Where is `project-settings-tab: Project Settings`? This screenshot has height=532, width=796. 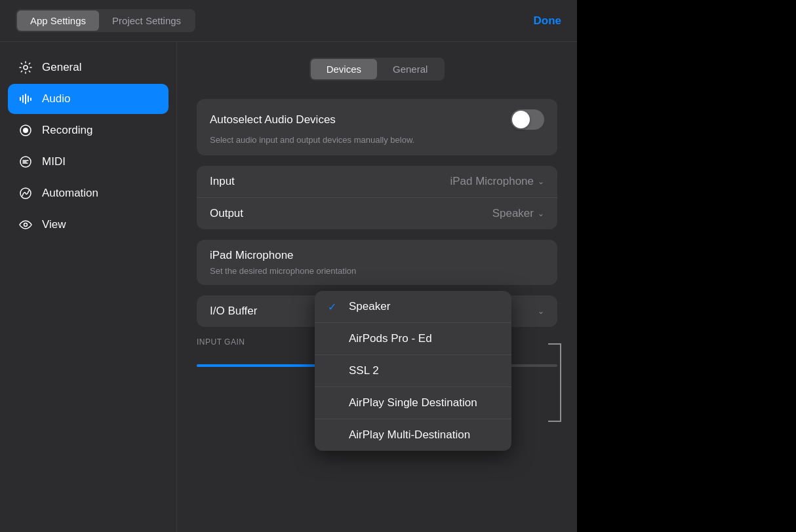
project-settings-tab: Project Settings is located at coordinates (147, 21).